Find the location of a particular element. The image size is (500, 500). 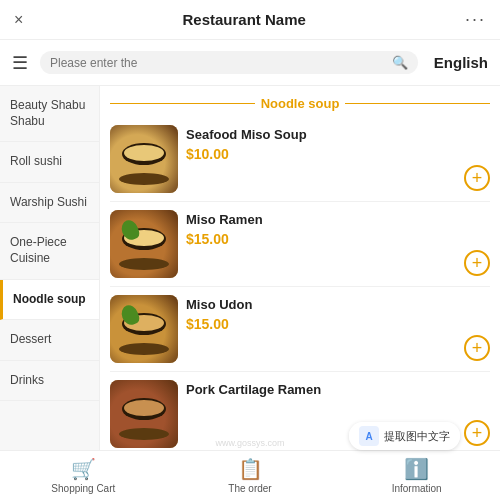

sidebar-item-roll-sushi: Roll sushi is located at coordinates (50, 162).